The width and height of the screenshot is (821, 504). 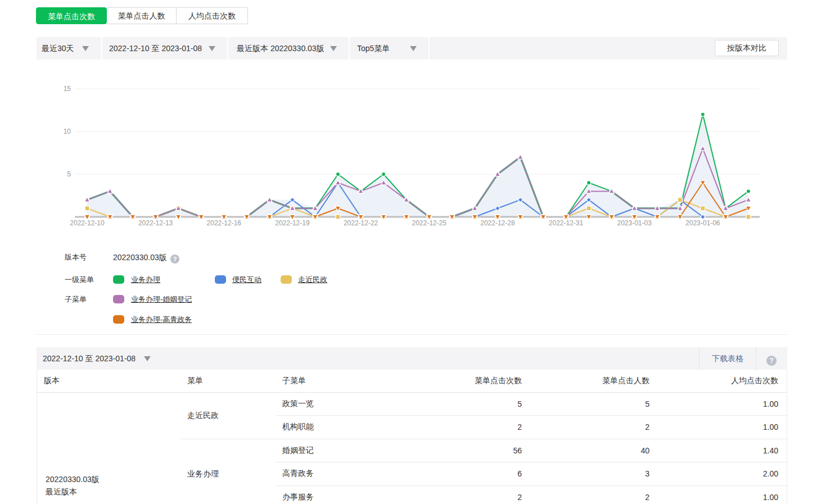 I want to click on svg-text: 5, so click(x=69, y=174).